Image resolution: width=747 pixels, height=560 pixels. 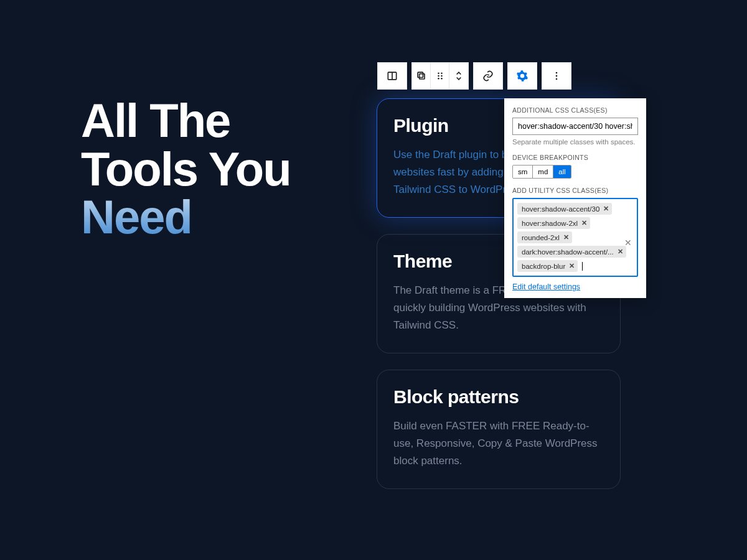 What do you see at coordinates (440, 76) in the screenshot?
I see `drag-icon` at bounding box center [440, 76].